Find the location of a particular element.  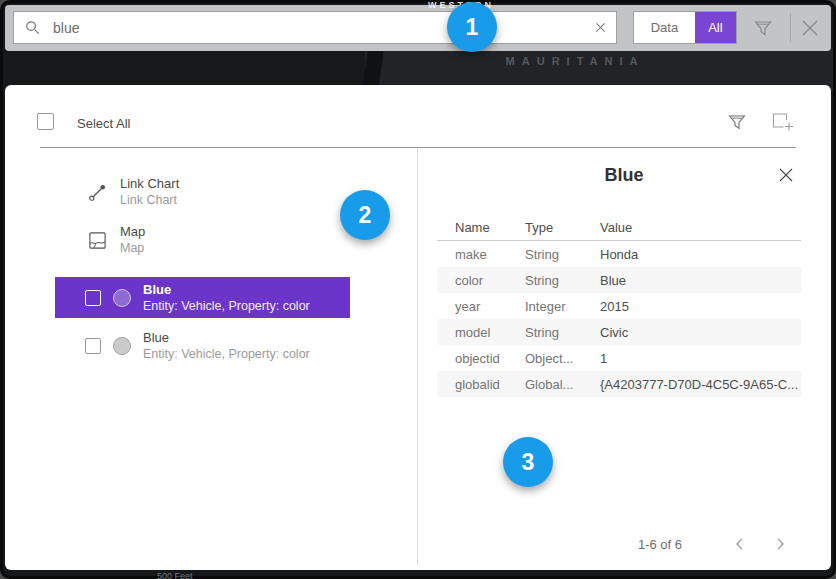

cell-name: year is located at coordinates (490, 306).